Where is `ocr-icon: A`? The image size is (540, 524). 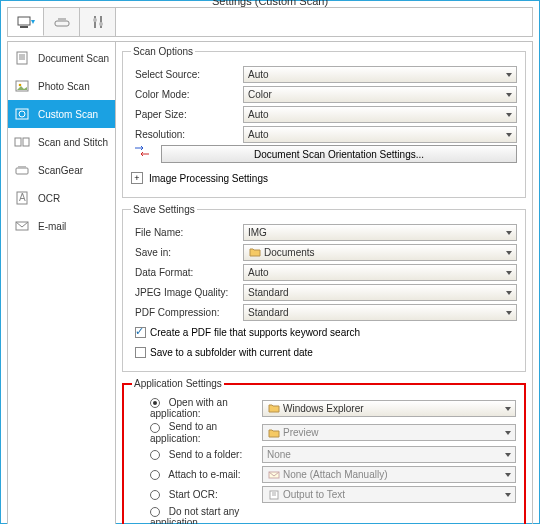 ocr-icon: A is located at coordinates (22, 198).